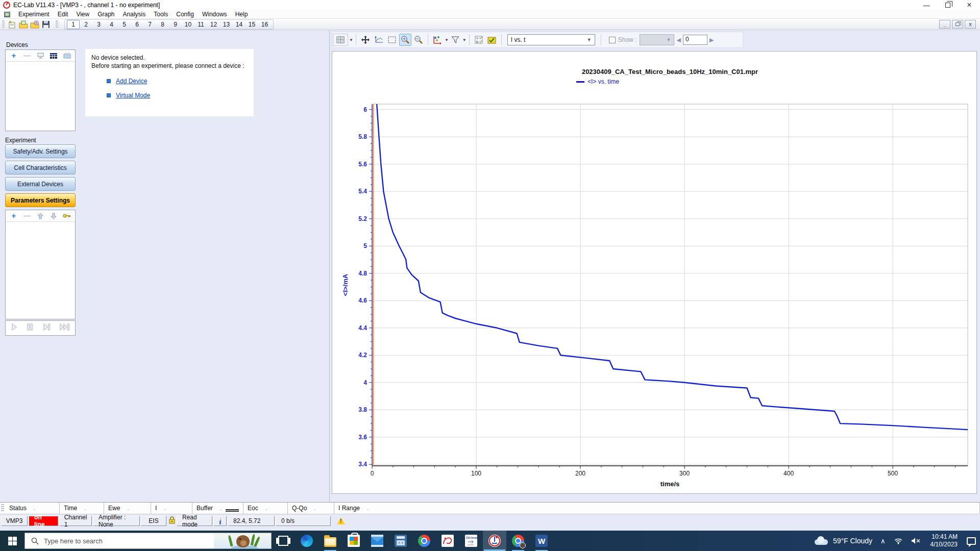  What do you see at coordinates (86, 24) in the screenshot?
I see `channel-button-2: 2` at bounding box center [86, 24].